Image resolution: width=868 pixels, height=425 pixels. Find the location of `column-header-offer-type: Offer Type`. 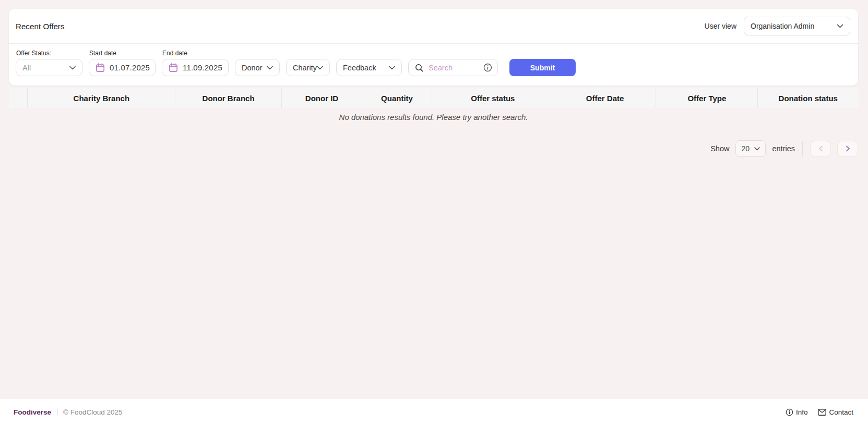

column-header-offer-type: Offer Type is located at coordinates (707, 98).